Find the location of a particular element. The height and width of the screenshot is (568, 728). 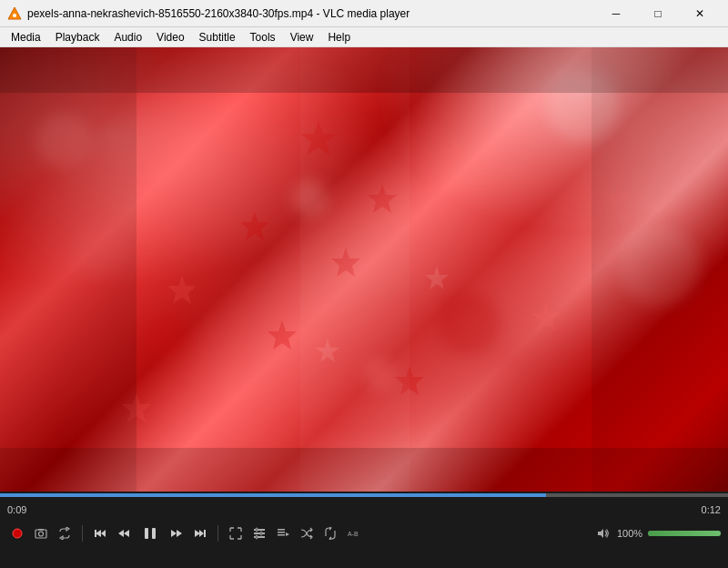

record-button is located at coordinates (17, 533).